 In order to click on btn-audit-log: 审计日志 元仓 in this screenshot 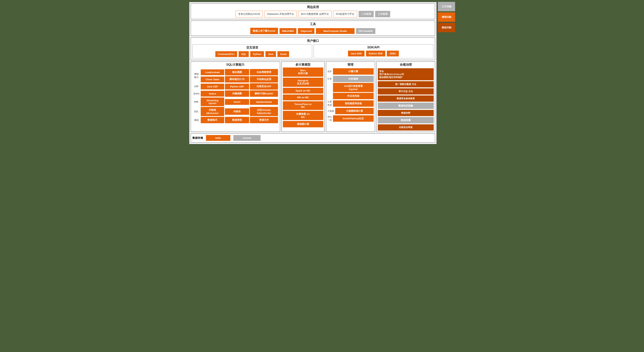, I will do `click(406, 92)`.